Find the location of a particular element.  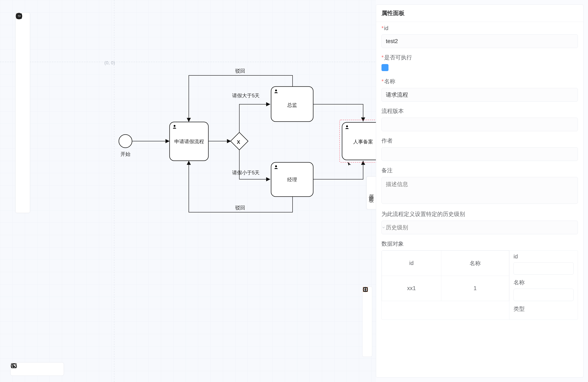

field-id-input is located at coordinates (480, 41).